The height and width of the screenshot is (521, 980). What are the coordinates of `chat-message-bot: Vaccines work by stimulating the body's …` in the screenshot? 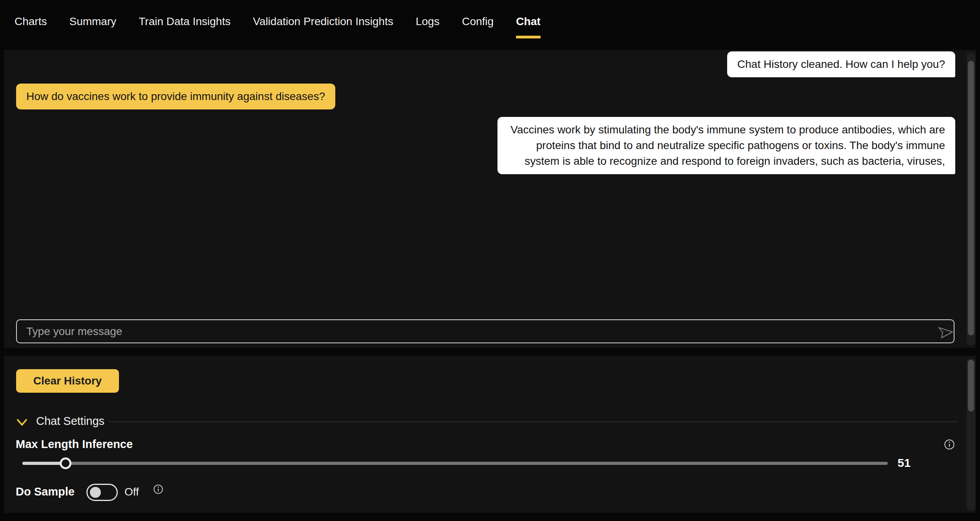 It's located at (726, 146).